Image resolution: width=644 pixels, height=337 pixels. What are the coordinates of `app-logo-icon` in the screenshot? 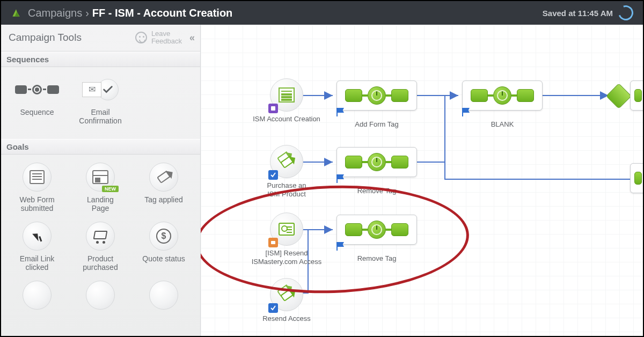 It's located at (16, 13).